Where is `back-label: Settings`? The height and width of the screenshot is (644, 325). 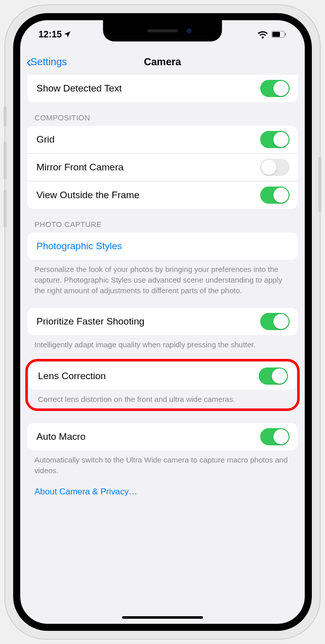 back-label: Settings is located at coordinates (49, 62).